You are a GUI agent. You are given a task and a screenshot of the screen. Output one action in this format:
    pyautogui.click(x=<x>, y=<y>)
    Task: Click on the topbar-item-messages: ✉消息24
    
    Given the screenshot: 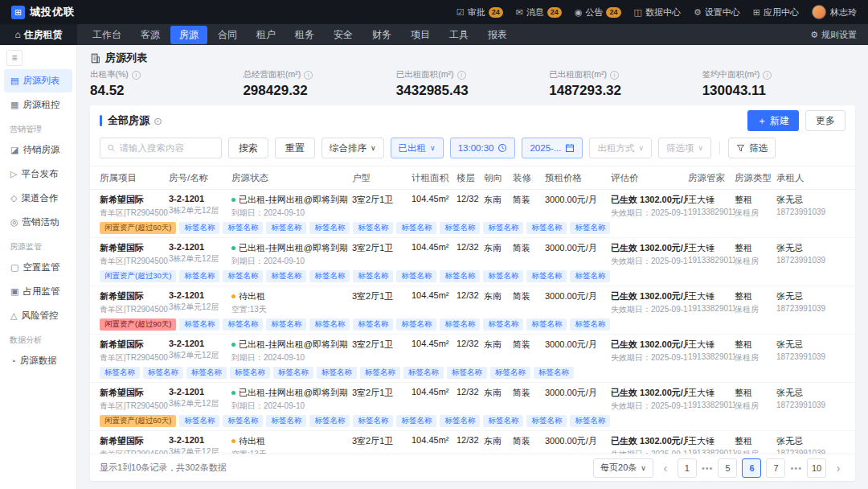 What is the action you would take?
    pyautogui.click(x=538, y=13)
    